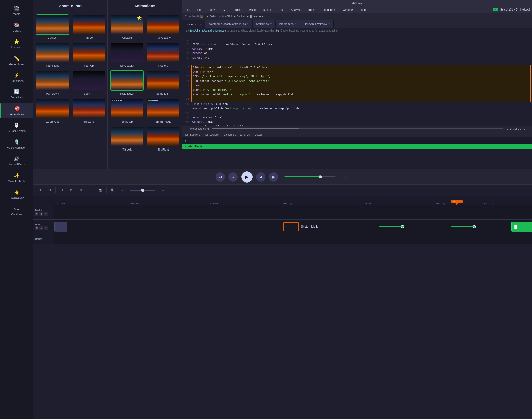  What do you see at coordinates (363, 10) in the screenshot?
I see `menu-help: Help` at bounding box center [363, 10].